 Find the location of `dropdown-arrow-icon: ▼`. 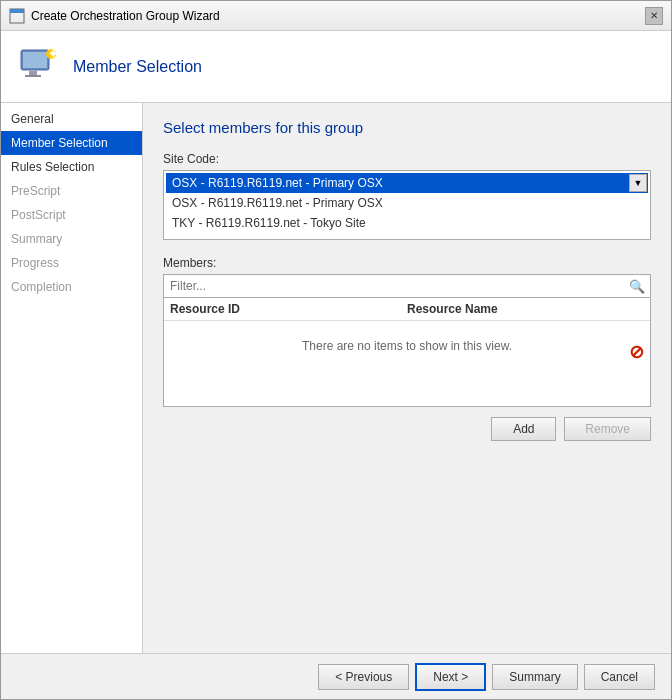

dropdown-arrow-icon: ▼ is located at coordinates (638, 183).